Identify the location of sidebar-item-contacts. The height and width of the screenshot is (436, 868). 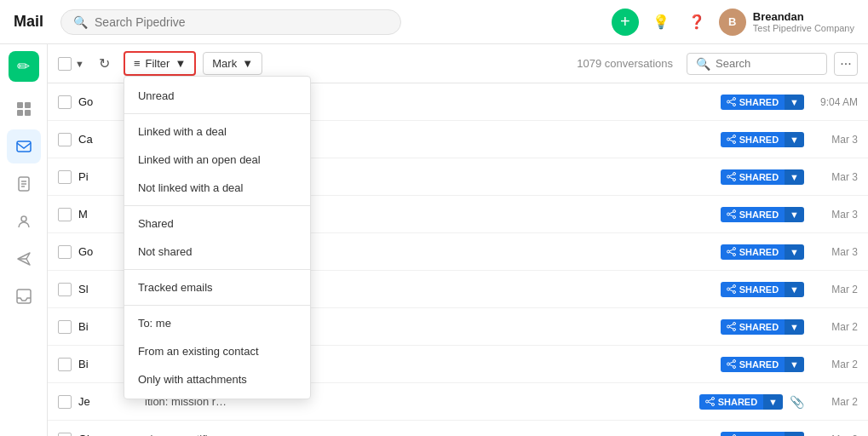
(24, 221).